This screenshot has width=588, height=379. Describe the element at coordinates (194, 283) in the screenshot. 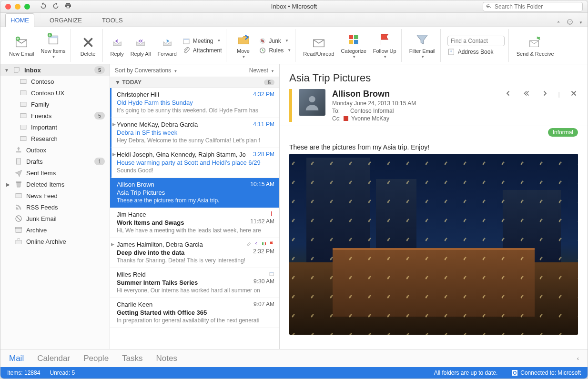

I see `message-item: Miles ReidSummer Intern Talks Series9:30…` at that location.